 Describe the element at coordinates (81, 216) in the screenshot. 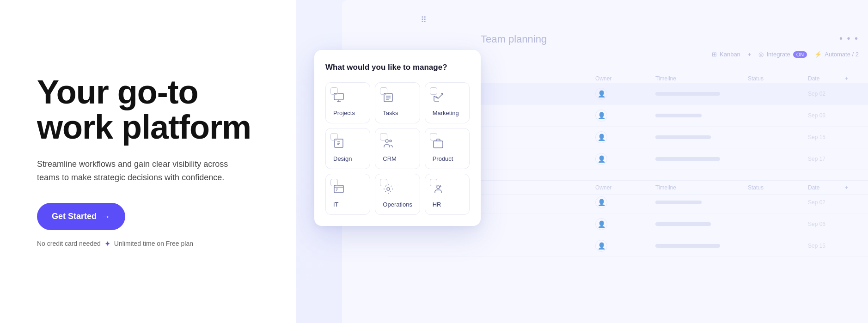

I see `get-started-button: Get Started →` at that location.